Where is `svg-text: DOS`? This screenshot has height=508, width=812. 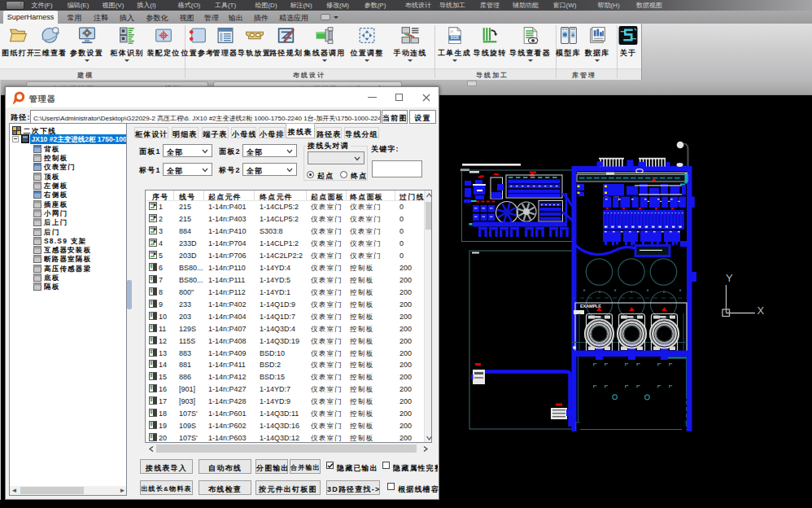 svg-text: DOS is located at coordinates (454, 39).